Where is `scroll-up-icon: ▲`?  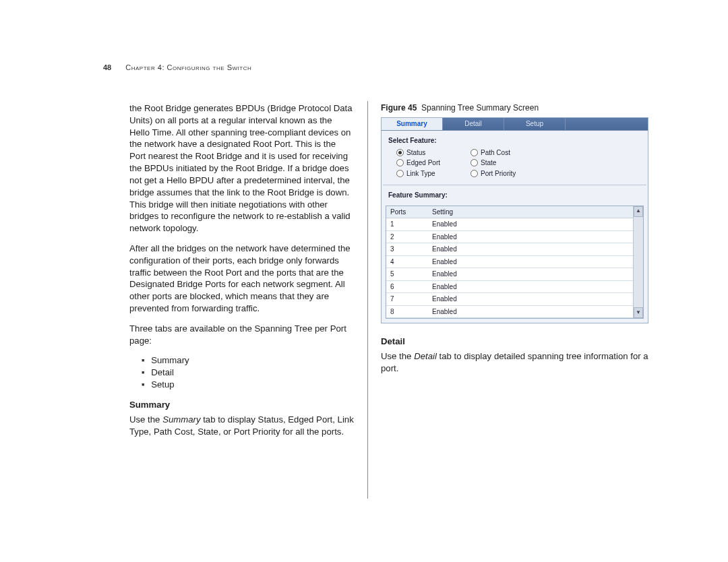 scroll-up-icon: ▲ is located at coordinates (638, 212).